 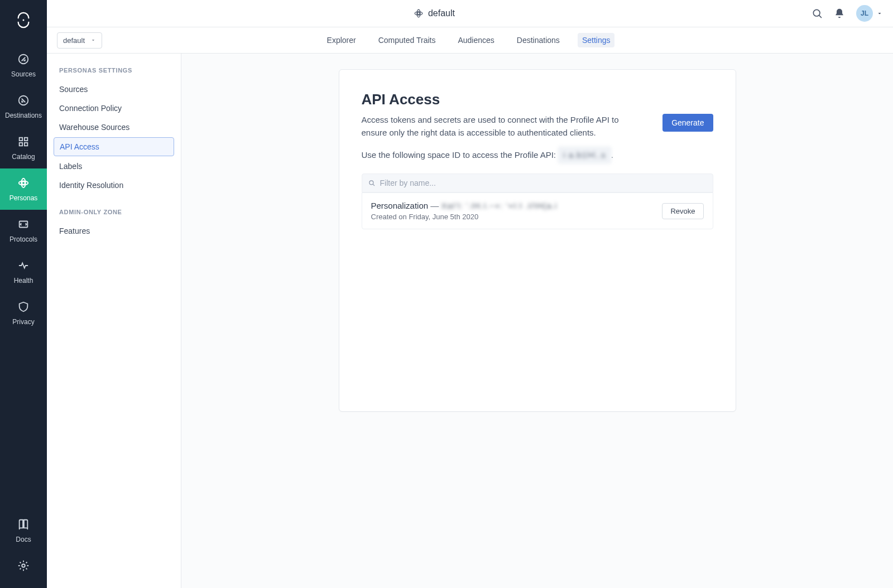 What do you see at coordinates (537, 155) in the screenshot?
I see `space-id-line: Use the following space ID to access the…` at bounding box center [537, 155].